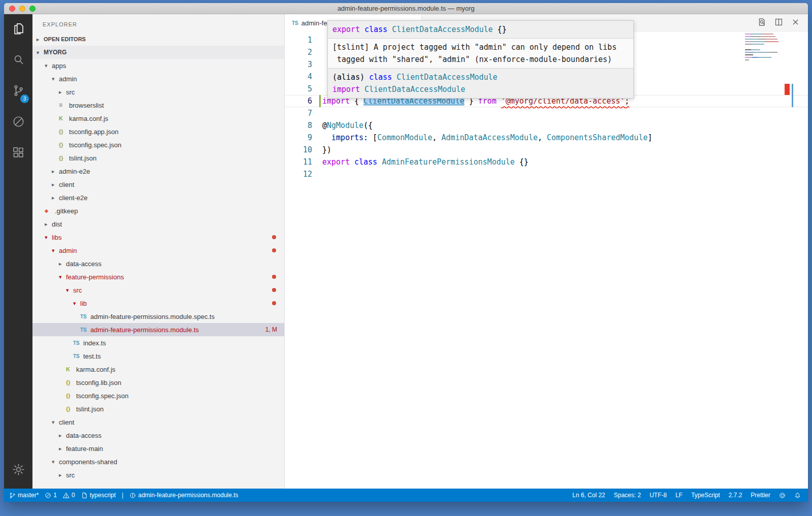  I want to click on tree-folder-client: ▸client, so click(158, 184).